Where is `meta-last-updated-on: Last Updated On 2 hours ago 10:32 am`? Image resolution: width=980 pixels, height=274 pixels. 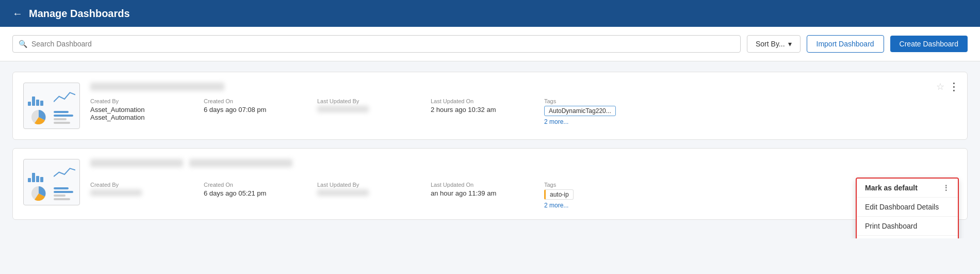
meta-last-updated-on: Last Updated On 2 hours ago 10:32 am is located at coordinates (472, 106).